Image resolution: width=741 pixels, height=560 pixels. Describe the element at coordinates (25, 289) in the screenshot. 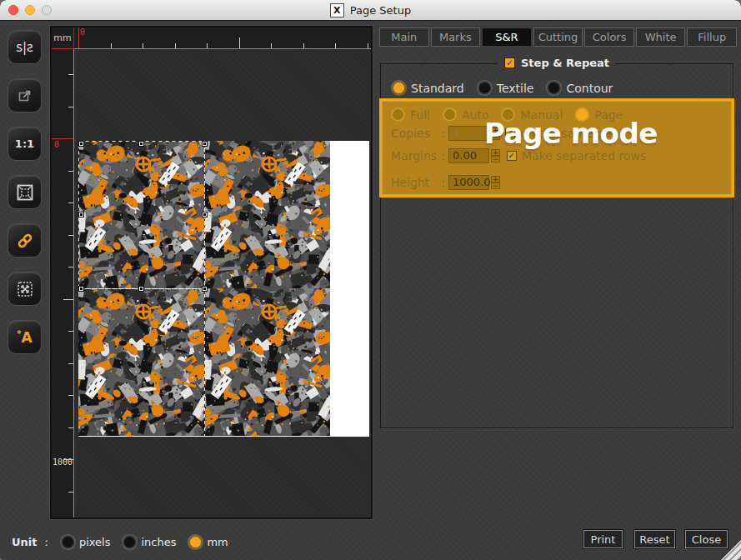

I see `transform-icon` at that location.